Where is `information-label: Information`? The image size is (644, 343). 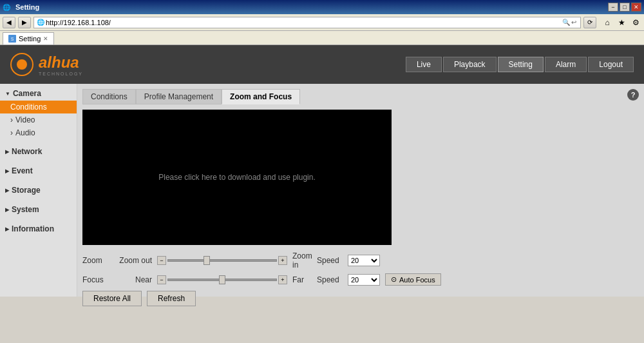
information-label: Information is located at coordinates (33, 229).